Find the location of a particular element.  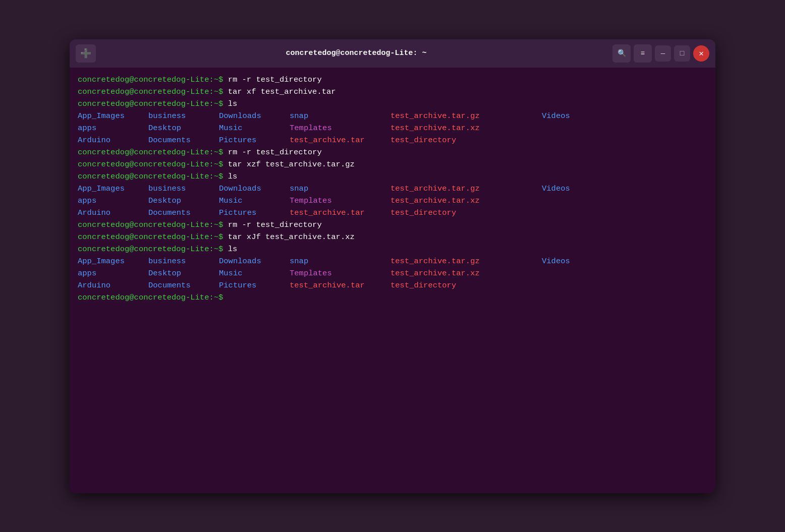

menu-icon: ≡ is located at coordinates (643, 53).